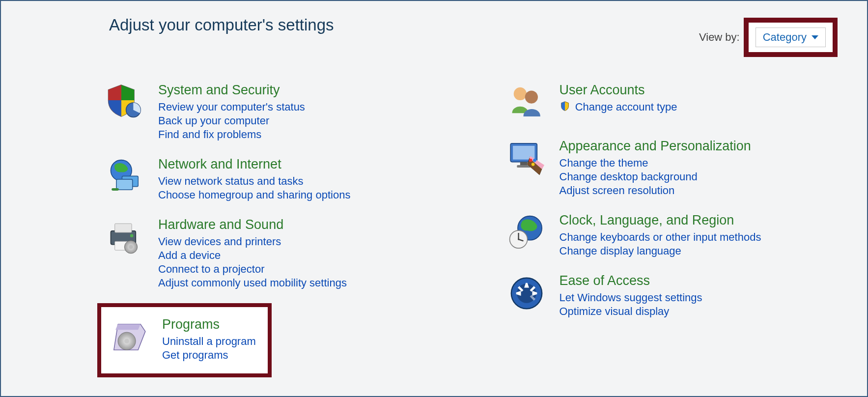 Image resolution: width=868 pixels, height=397 pixels. What do you see at coordinates (232, 121) in the screenshot?
I see `link-backup-computer: Back up your computer` at bounding box center [232, 121].